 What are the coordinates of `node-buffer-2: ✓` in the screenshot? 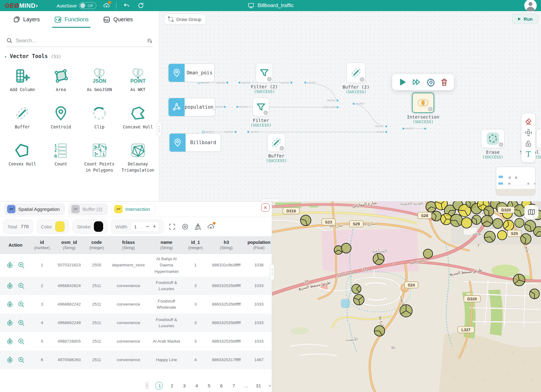 It's located at (356, 73).